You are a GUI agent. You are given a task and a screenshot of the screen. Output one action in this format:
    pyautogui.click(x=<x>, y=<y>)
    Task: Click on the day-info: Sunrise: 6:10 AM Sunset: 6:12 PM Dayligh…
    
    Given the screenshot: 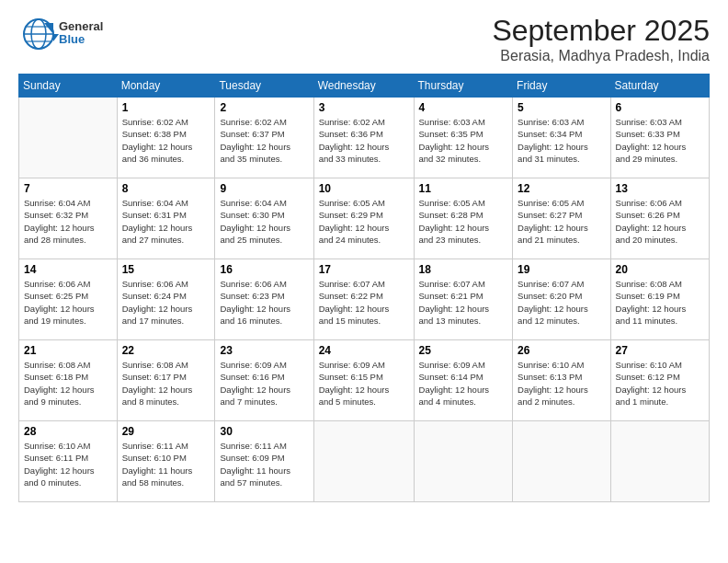 What is the action you would take?
    pyautogui.click(x=660, y=383)
    